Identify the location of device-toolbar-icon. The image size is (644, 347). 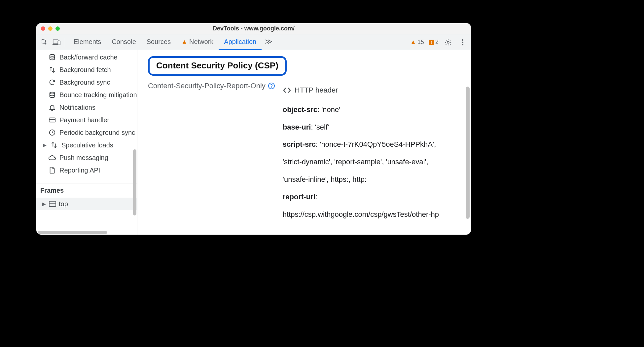
(56, 42).